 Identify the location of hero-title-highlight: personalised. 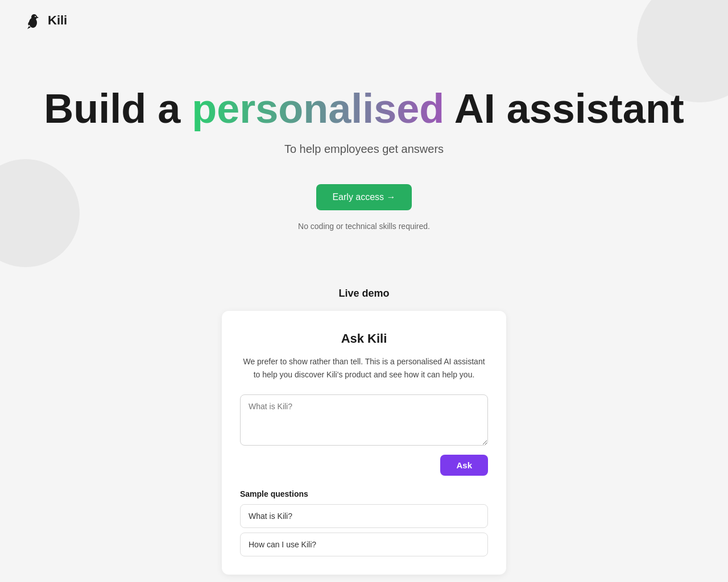
(318, 109).